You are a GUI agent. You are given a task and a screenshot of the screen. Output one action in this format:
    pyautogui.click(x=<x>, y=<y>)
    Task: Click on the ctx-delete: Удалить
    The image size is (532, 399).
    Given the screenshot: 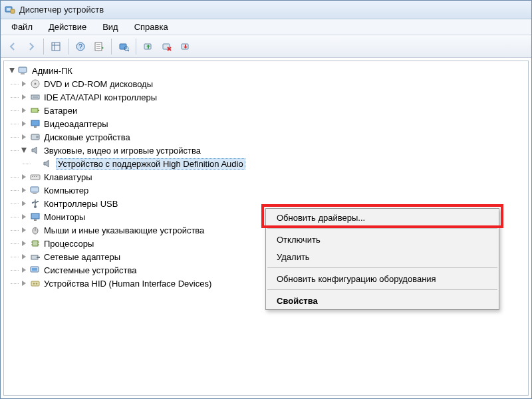 What is the action you would take?
    pyautogui.click(x=382, y=257)
    